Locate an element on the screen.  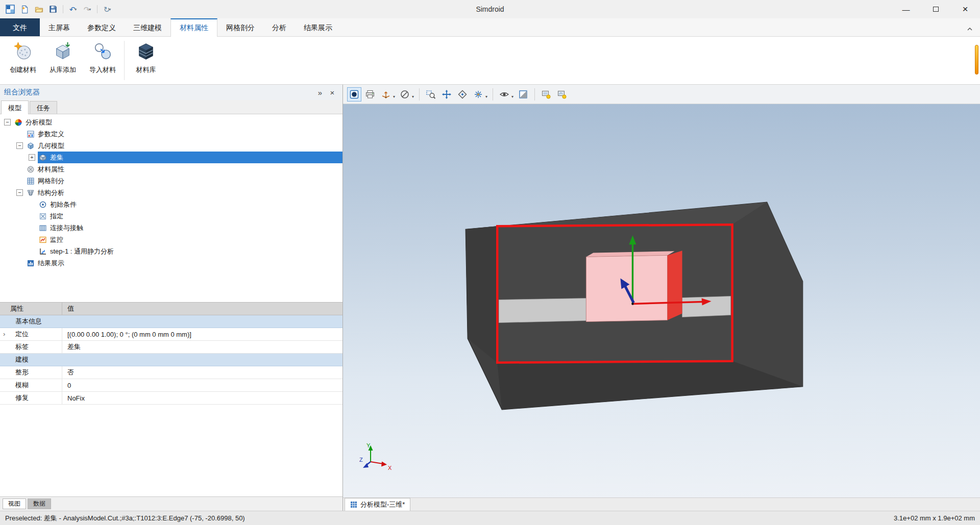
mesh-icon is located at coordinates (31, 181).